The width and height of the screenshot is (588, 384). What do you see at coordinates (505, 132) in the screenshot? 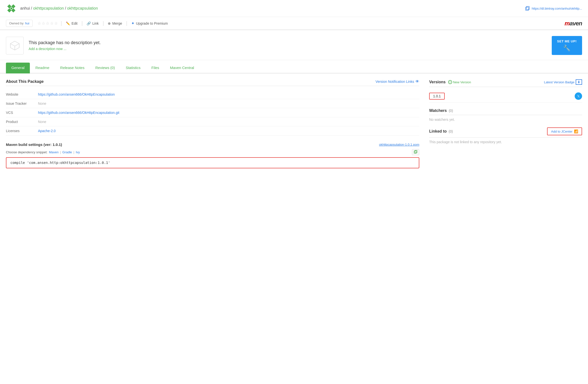
I see `linked-header: Linked to (0) Add to JCenter 📶` at bounding box center [505, 132].